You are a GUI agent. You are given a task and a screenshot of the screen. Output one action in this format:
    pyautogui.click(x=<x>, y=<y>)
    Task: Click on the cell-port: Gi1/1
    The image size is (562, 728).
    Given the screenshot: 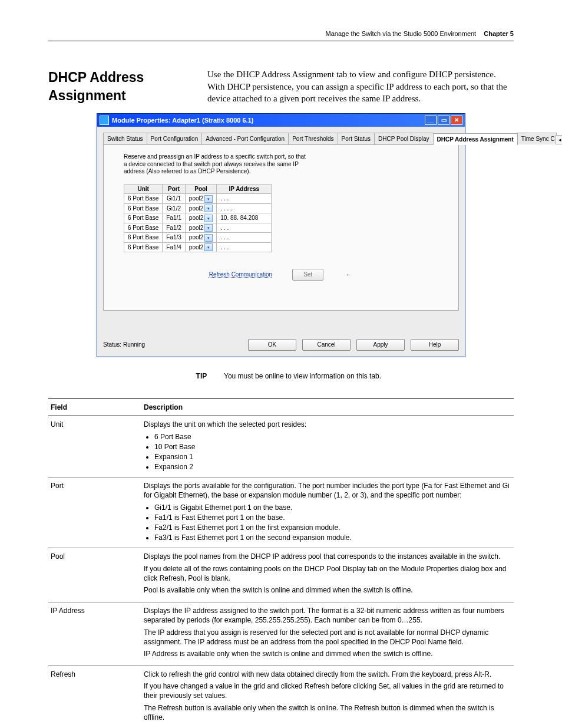 What is the action you would take?
    pyautogui.click(x=174, y=199)
    